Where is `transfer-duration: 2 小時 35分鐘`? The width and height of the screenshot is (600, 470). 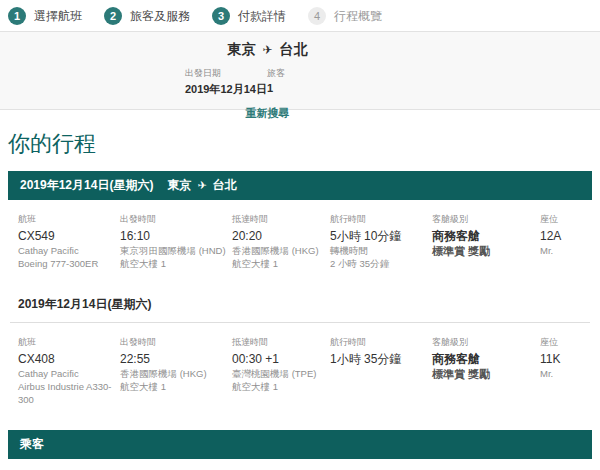 transfer-duration: 2 小時 35分鐘 is located at coordinates (381, 264).